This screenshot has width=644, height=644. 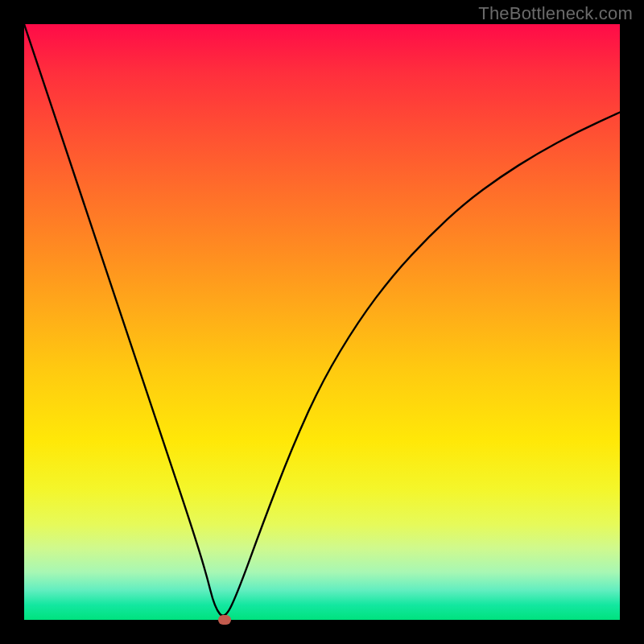 What do you see at coordinates (555, 14) in the screenshot?
I see `watermark-label: TheBottleneck.com` at bounding box center [555, 14].